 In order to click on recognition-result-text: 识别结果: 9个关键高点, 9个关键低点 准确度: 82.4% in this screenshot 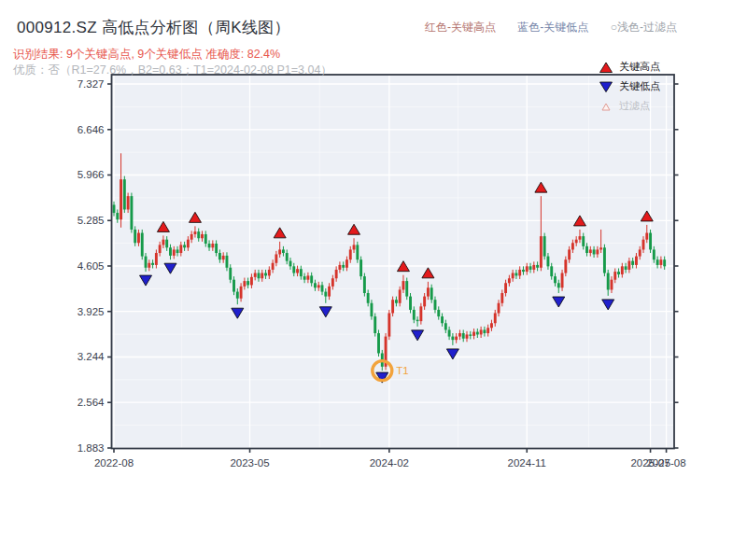, I will do `click(147, 54)`.